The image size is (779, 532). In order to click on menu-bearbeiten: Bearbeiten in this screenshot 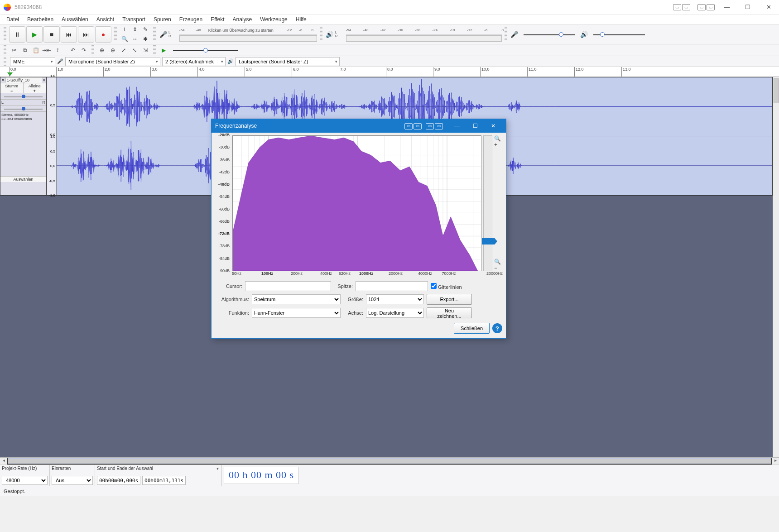, I will do `click(40, 19)`.